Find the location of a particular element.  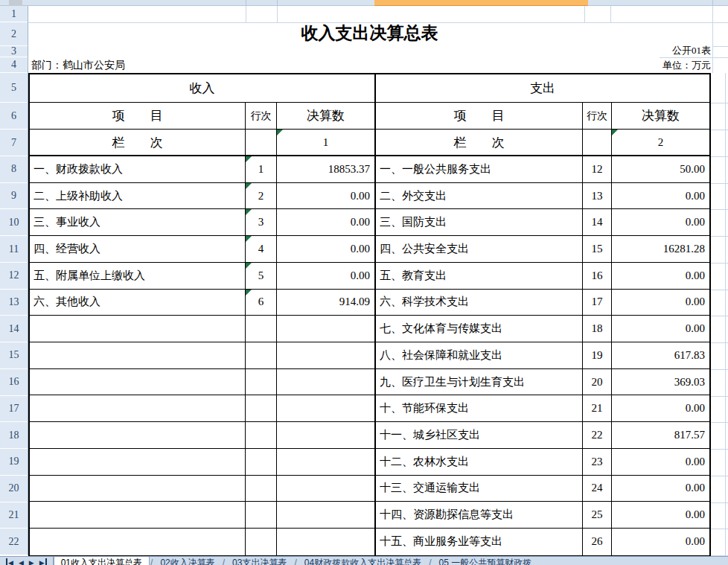

income-lanci-label: 栏 次 is located at coordinates (138, 142).